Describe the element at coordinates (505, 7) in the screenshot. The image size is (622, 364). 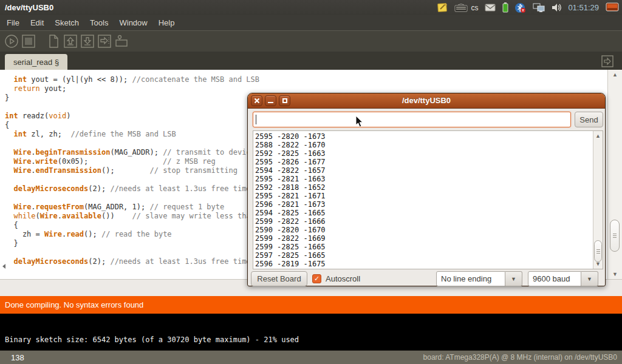
I see `battery-icon` at that location.